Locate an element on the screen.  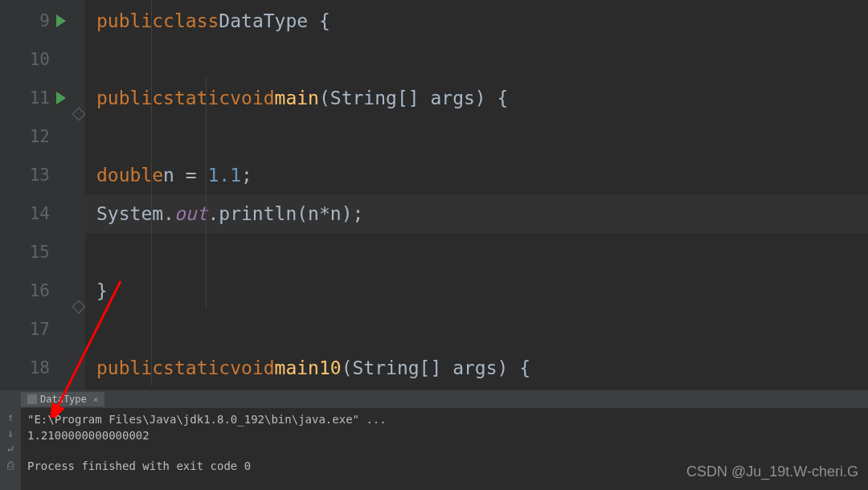
code-line: public class DataType { is located at coordinates (477, 21).